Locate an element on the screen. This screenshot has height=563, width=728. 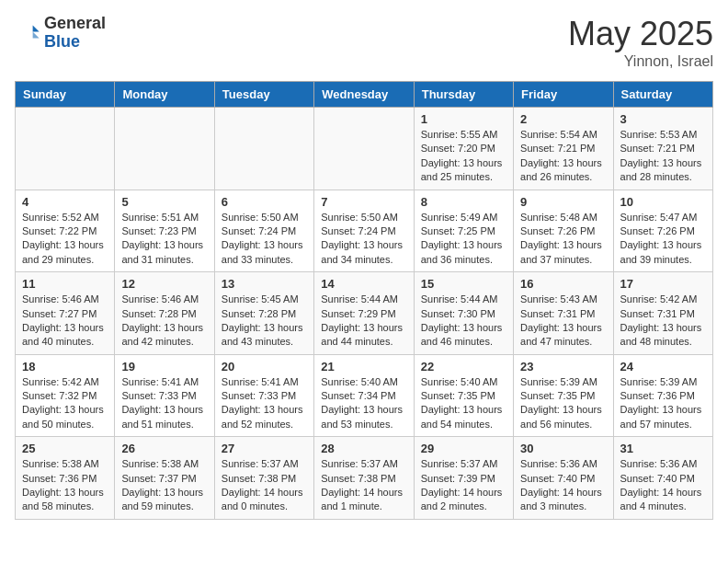
cell-info-line: and 47 minutes. is located at coordinates (563, 342).